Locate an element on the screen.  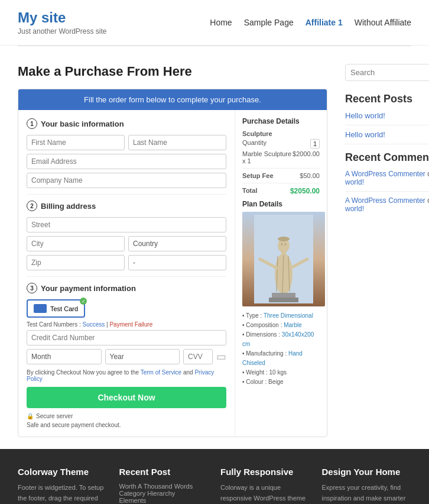
footer-col-1: Recent Post Worth A Thousand Words Categ… is located at coordinates (164, 485).